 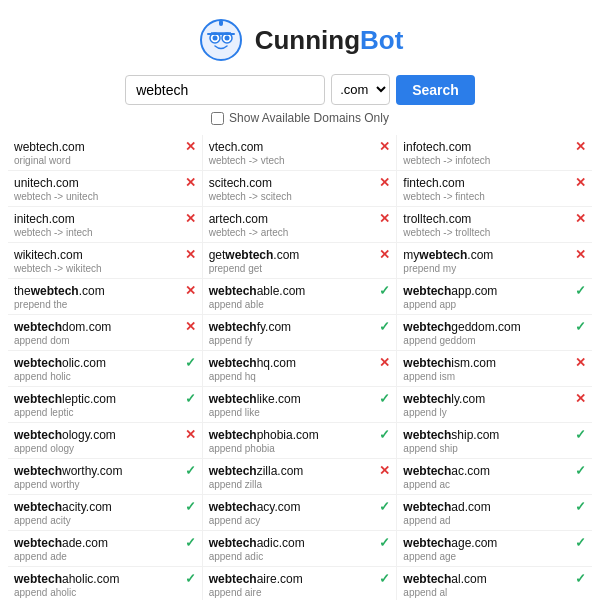 What do you see at coordinates (300, 412) in the screenshot?
I see `domain-subtitle: append like` at bounding box center [300, 412].